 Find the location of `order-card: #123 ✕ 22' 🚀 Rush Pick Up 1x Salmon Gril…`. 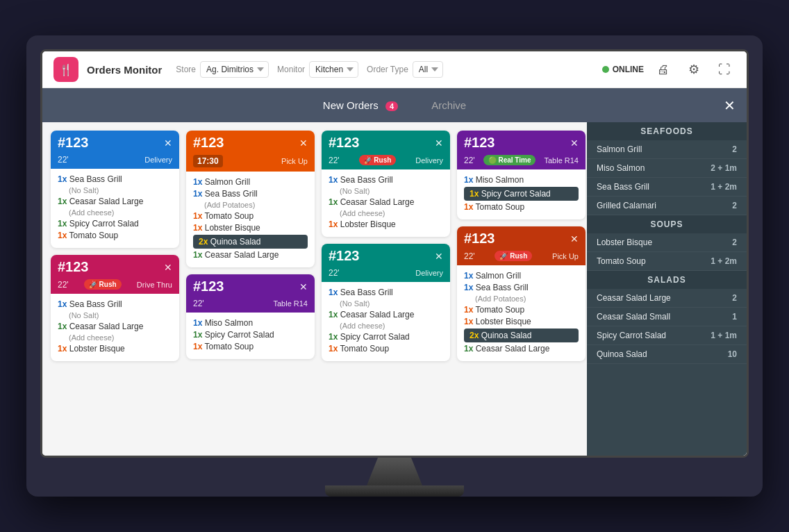

order-card: #123 ✕ 22' 🚀 Rush Pick Up 1x Salmon Gril… is located at coordinates (521, 294).